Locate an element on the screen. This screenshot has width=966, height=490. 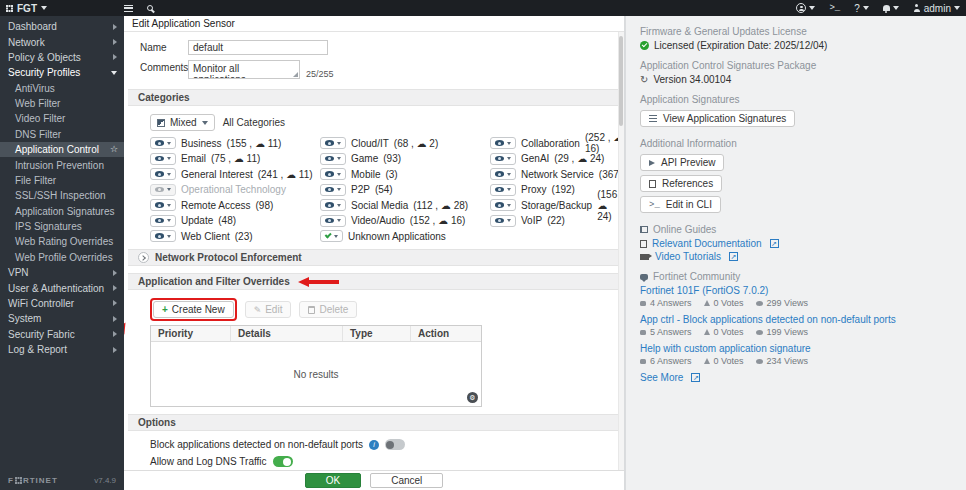
create-new-button: +Create New is located at coordinates (194, 310).